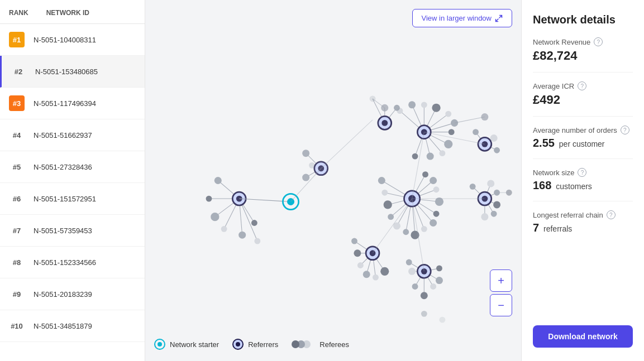  Describe the element at coordinates (73, 199) in the screenshot. I see `network-list-item: #6N-5051-151572951` at that location.